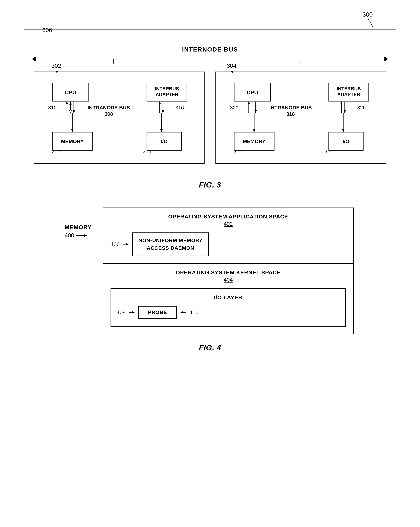  Describe the element at coordinates (210, 59) in the screenshot. I see `internode-bus-arrow` at that location.